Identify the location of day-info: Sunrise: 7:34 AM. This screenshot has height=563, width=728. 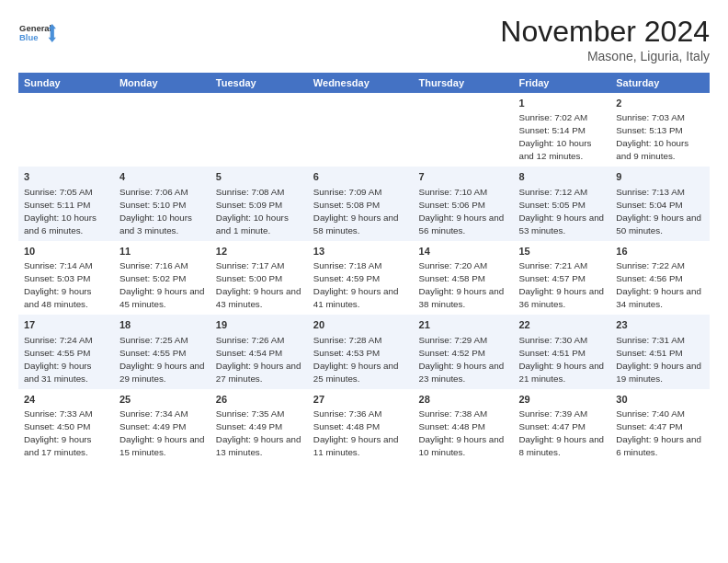
(154, 414).